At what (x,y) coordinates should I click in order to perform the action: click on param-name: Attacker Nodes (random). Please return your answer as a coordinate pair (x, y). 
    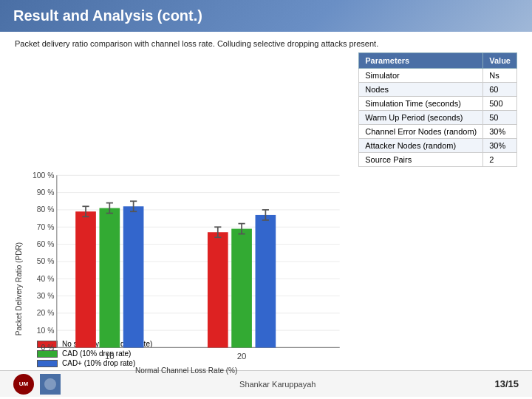
    Looking at the image, I should click on (421, 146).